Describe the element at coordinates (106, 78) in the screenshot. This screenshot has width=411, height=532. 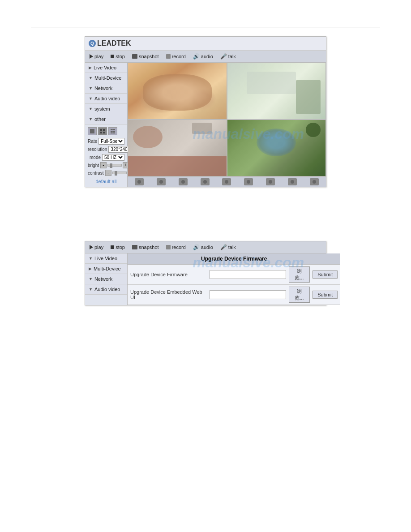
I see `sidebar-item-multidevice: ▼ Multi-Device` at that location.